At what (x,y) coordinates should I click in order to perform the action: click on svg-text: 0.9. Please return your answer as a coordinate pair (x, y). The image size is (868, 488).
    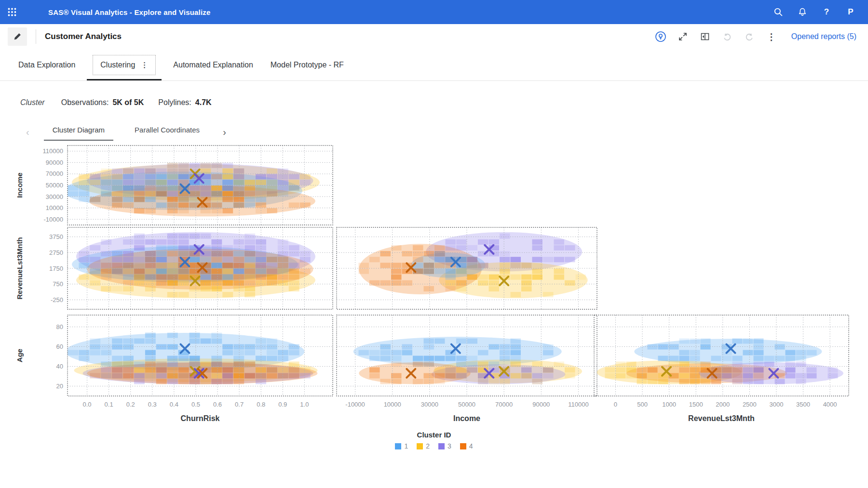
    Looking at the image, I should click on (283, 405).